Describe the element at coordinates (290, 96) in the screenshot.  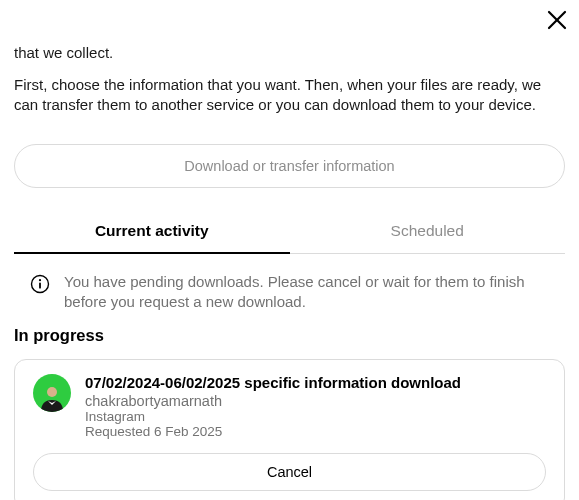
I see `intro-text: First, choose the information that you w…` at that location.